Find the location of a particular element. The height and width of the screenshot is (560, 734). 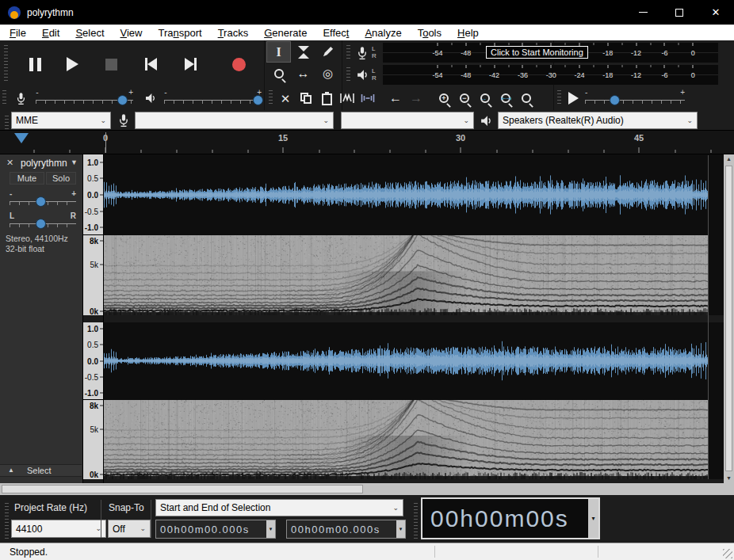

horizontal-scrollbar-thumb is located at coordinates (182, 490).